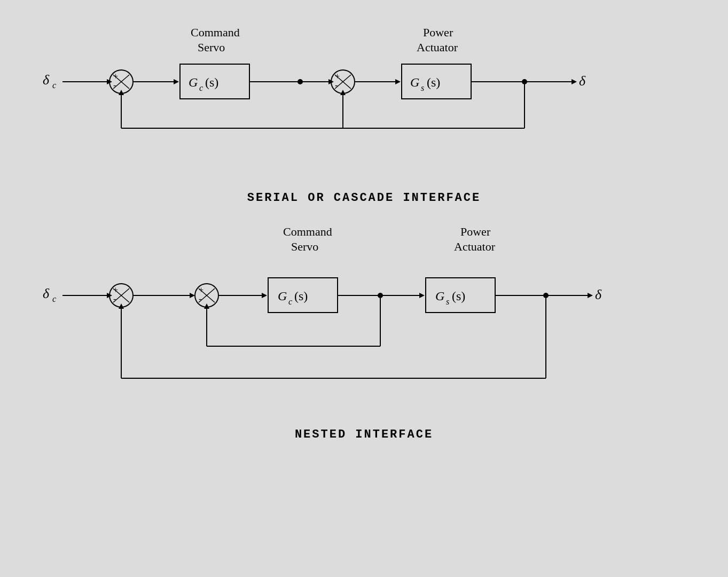  Describe the element at coordinates (115, 76) in the screenshot. I see `top-sum1-plus: +` at that location.